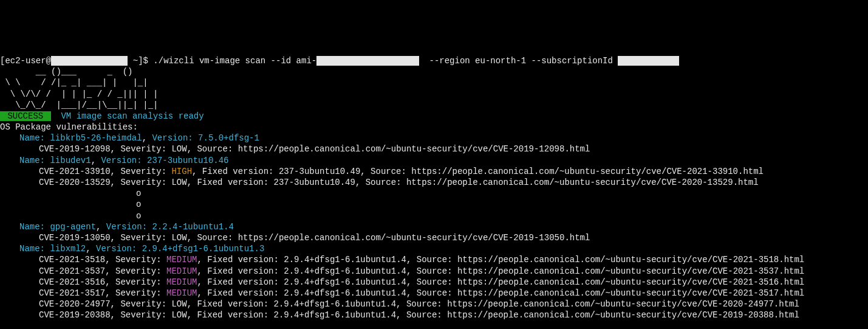 This screenshot has height=329, width=868. What do you see at coordinates (434, 127) in the screenshot?
I see `section-line: OS Package vulnerabilities:` at bounding box center [434, 127].